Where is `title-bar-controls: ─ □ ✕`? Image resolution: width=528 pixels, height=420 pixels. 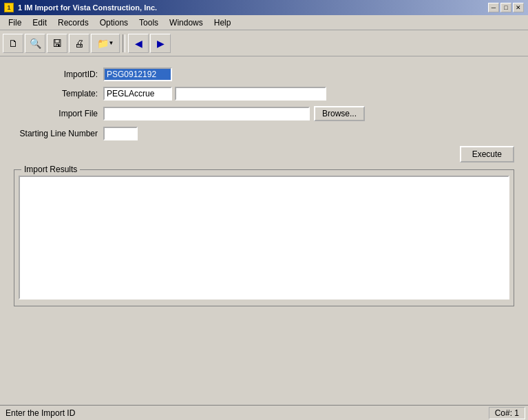 title-bar-controls: ─ □ ✕ is located at coordinates (506, 8).